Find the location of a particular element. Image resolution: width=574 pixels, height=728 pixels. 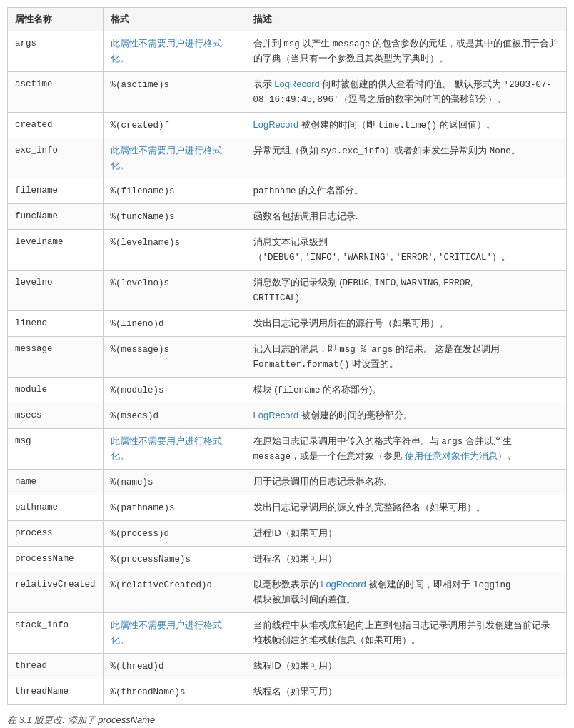

attr-desc: LogRecord 被创建的时间（即 time.time() 的返回值）。 is located at coordinates (406, 125).